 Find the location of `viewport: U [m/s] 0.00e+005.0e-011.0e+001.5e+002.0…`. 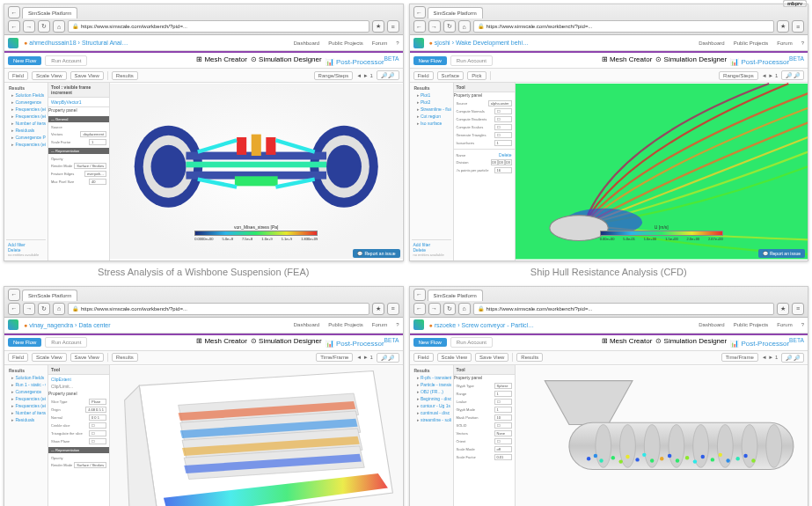

viewport: U [m/s] 0.00e+005.0e-011.0e+001.5e+002.0… is located at coordinates (662, 172).